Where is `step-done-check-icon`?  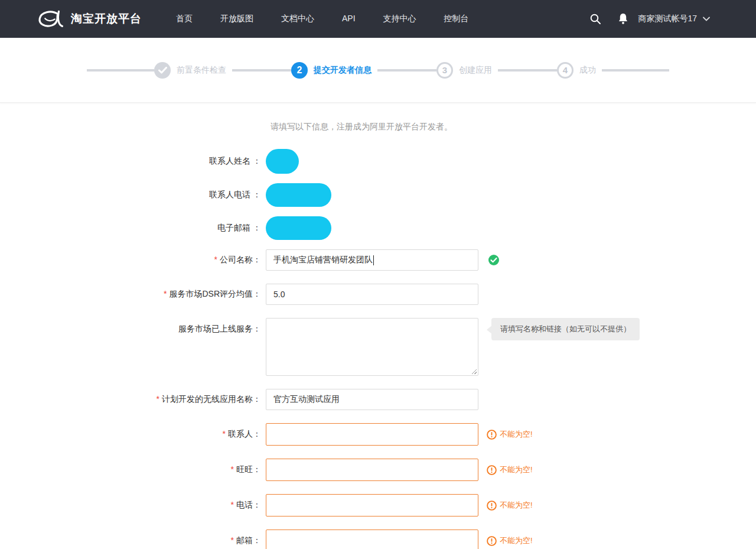 step-done-check-icon is located at coordinates (162, 70).